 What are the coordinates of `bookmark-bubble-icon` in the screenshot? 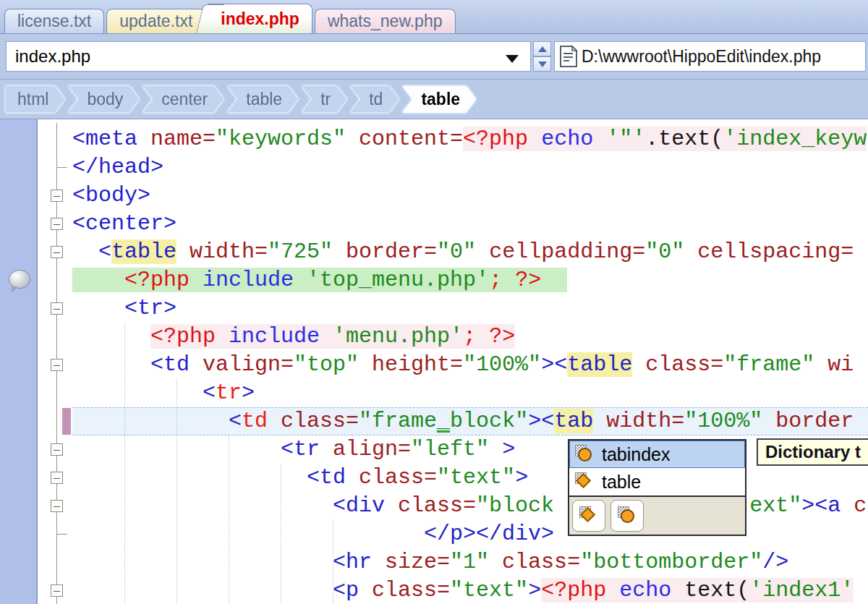 It's located at (20, 279).